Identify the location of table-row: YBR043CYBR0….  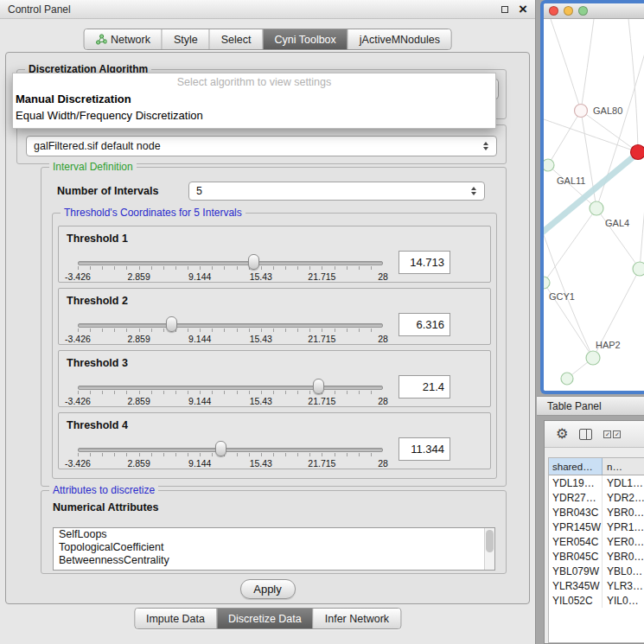
(596, 512).